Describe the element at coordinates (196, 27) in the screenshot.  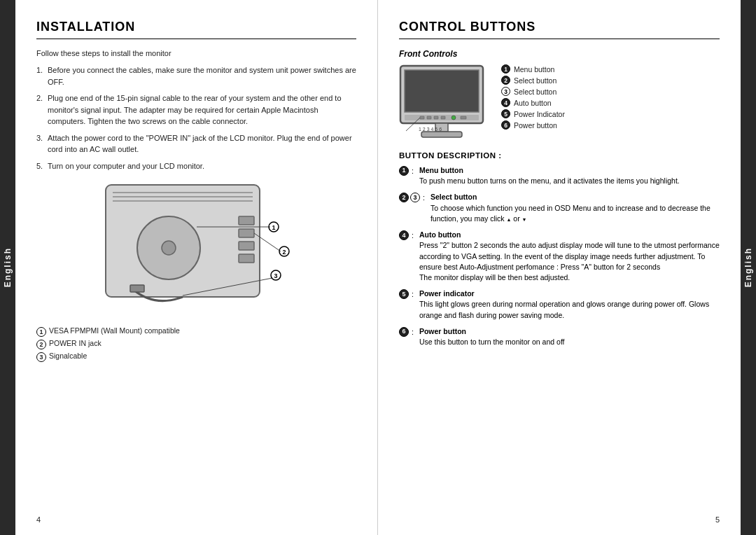
I see `installation-title: Installation` at that location.